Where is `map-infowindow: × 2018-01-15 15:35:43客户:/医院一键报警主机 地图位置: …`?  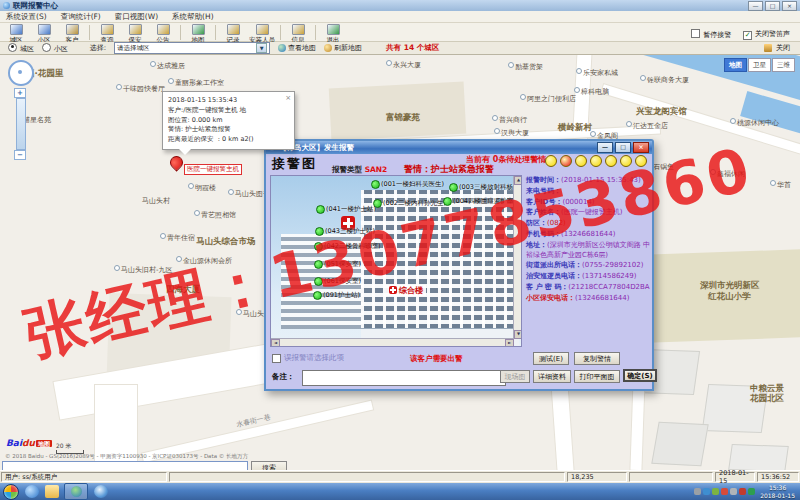
map-infowindow: × 2018-01-15 15:35:43客户:/医院一键报警主机 地图位置: … is located at coordinates (228, 120).